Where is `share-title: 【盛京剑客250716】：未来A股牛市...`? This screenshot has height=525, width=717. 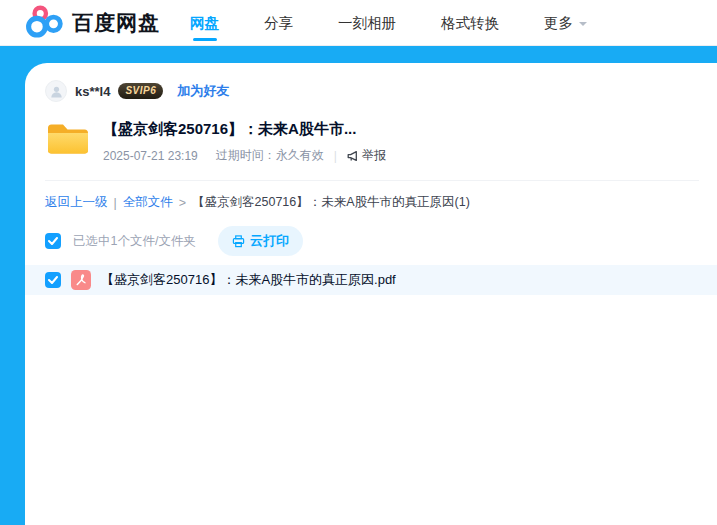
share-title: 【盛京剑客250716】：未来A股牛市... is located at coordinates (244, 129).